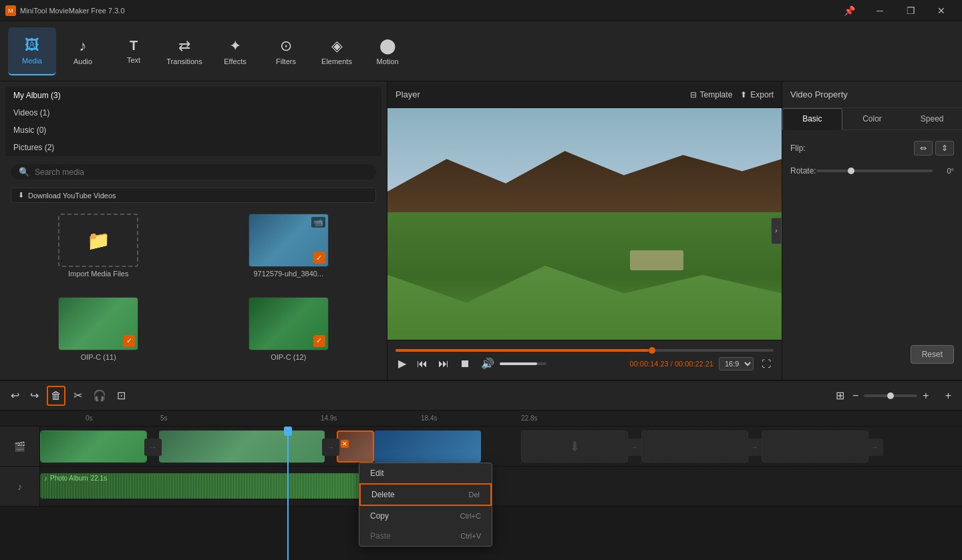 The width and height of the screenshot is (962, 560). I want to click on media-label-vid1: 9712579-uhd_3840..., so click(289, 274).